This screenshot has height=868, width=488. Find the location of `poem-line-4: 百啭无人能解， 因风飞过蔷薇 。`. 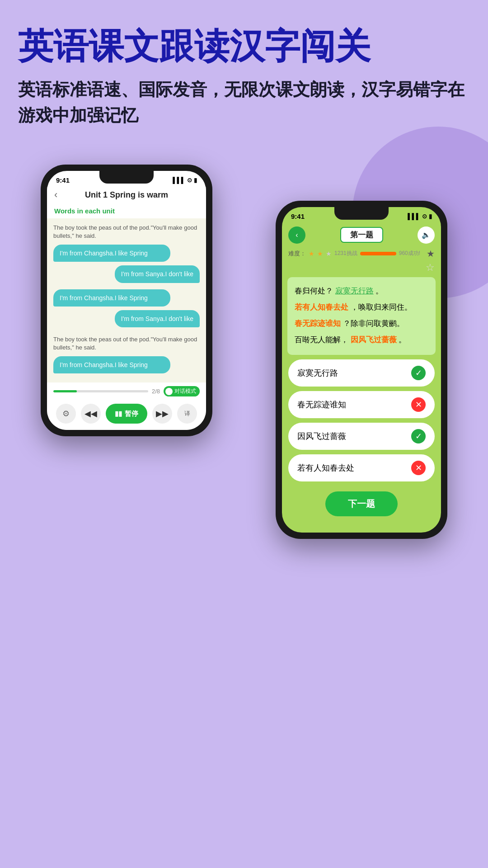

poem-line-4: 百啭无人能解， 因风飞过蔷薇 。 is located at coordinates (361, 340).